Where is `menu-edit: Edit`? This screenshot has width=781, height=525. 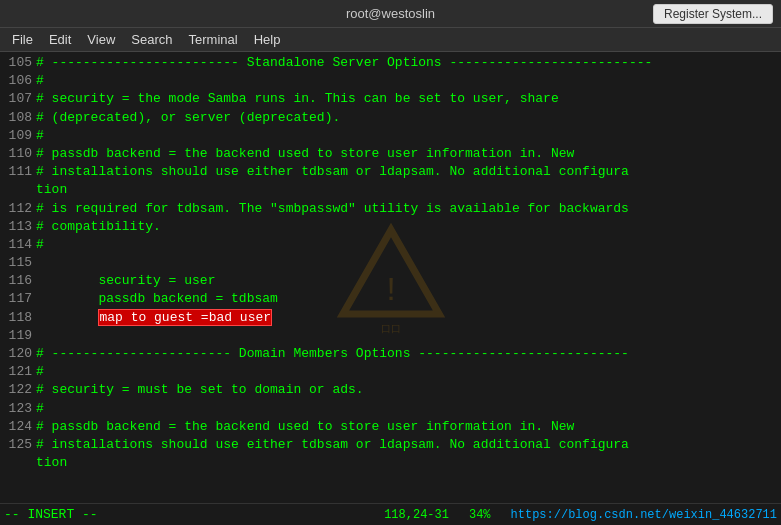 menu-edit: Edit is located at coordinates (60, 40).